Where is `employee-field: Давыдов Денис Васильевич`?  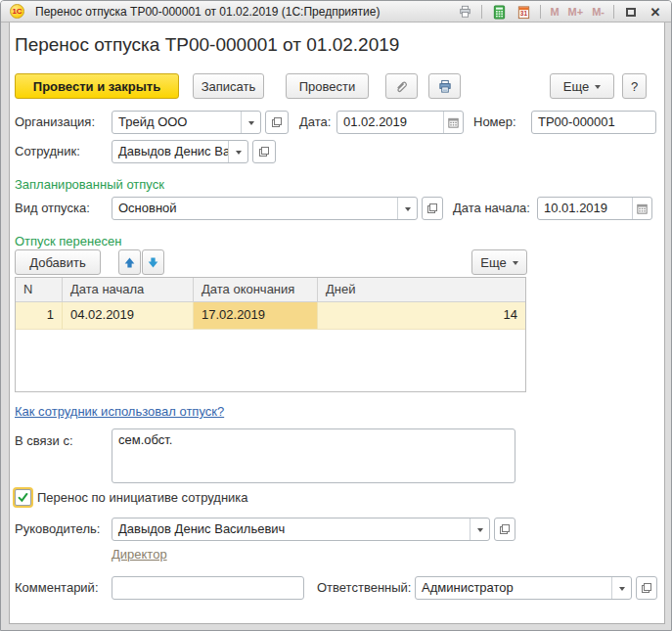
employee-field: Давыдов Денис Васильевич is located at coordinates (180, 152).